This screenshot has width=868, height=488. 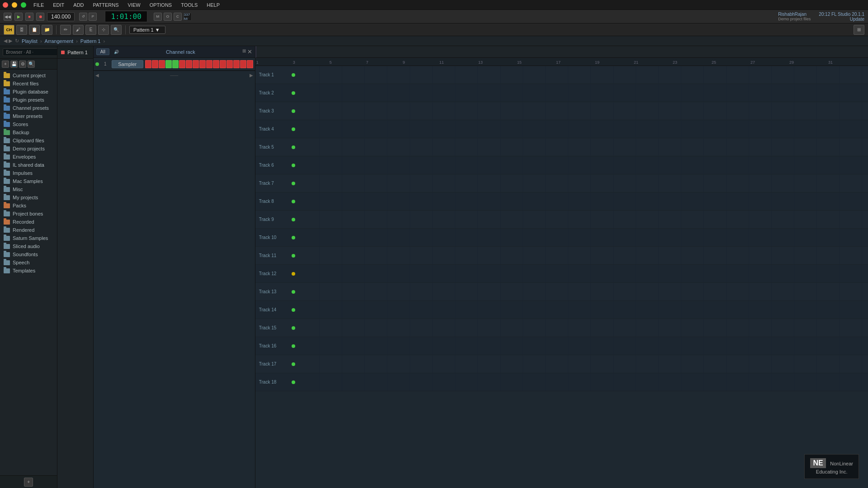 I want to click on update-label: Update, so click(x=842, y=19).